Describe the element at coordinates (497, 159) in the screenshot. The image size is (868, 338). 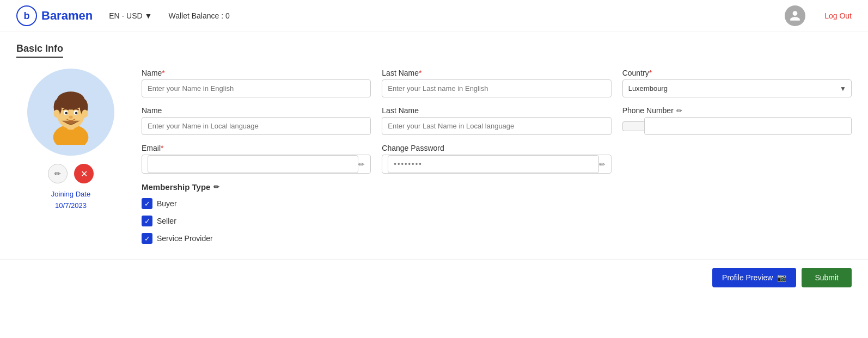
I see `password-group: Change Password ✏` at that location.